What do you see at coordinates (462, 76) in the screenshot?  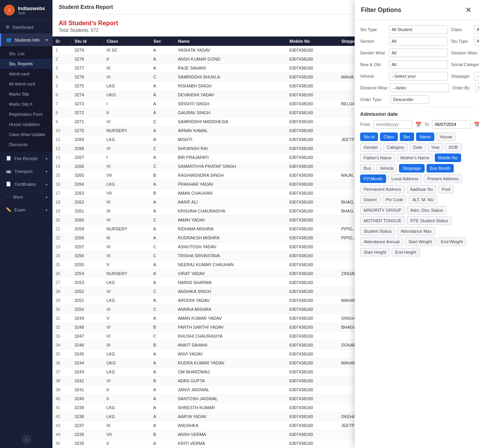 I see `stoppage-label: Stoppage:` at bounding box center [462, 76].